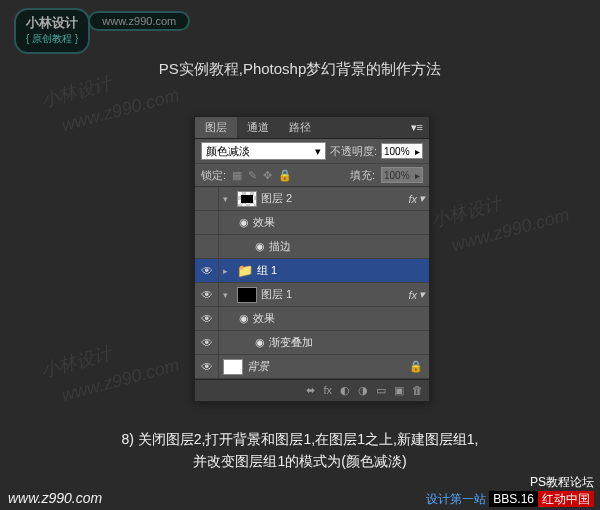 The height and width of the screenshot is (510, 600). What do you see at coordinates (55, 498) in the screenshot?
I see `footer-url: www.z990.com` at bounding box center [55, 498].